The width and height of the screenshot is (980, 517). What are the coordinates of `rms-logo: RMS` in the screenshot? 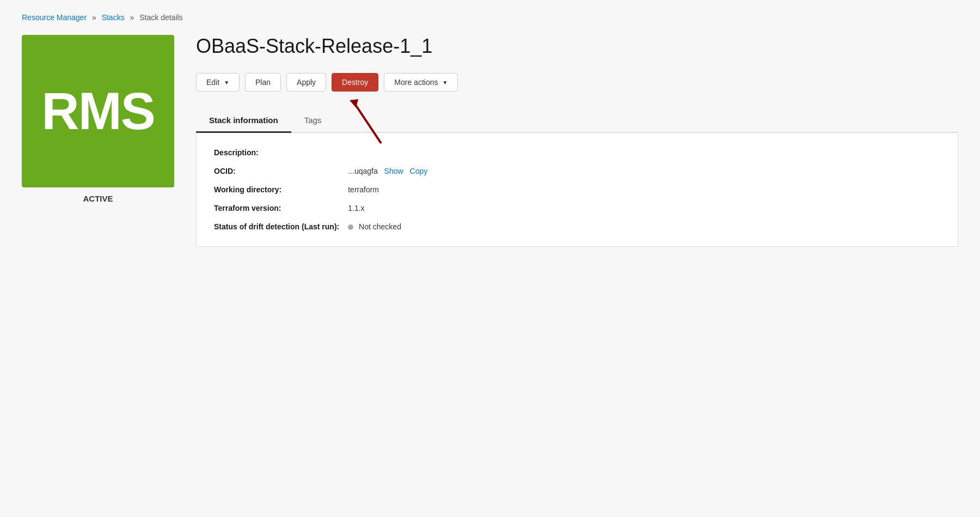 It's located at (98, 111).